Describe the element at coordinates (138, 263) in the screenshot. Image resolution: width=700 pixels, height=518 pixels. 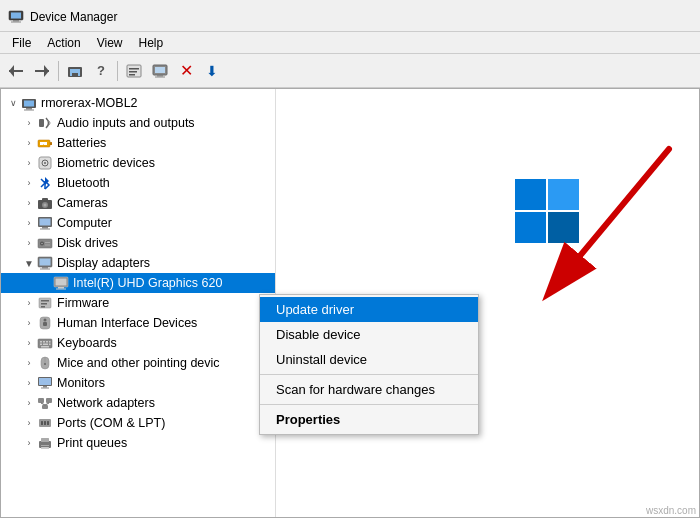
I see `tree-item-display: ▼ Display adapters` at that location.